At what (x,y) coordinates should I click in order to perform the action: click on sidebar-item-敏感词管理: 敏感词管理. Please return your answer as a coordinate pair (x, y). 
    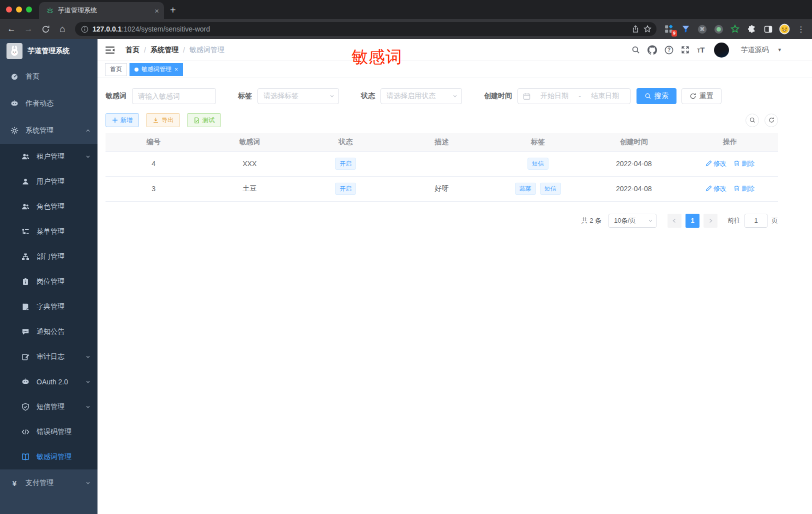
    Looking at the image, I should click on (49, 457).